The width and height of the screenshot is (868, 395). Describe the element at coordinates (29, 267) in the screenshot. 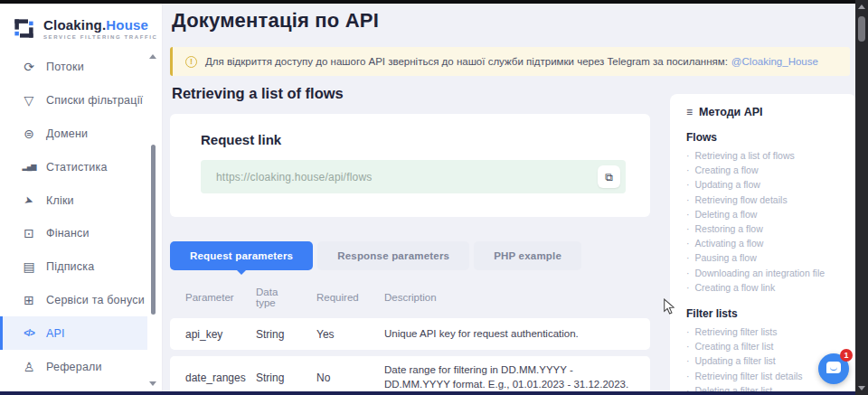

I see `subscription-icon: ▤` at that location.